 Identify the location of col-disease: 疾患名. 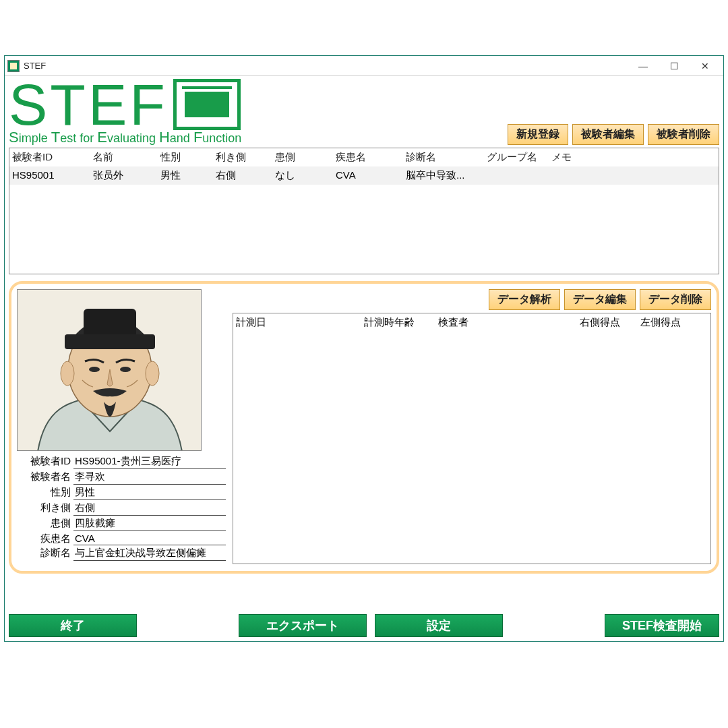
(368, 158).